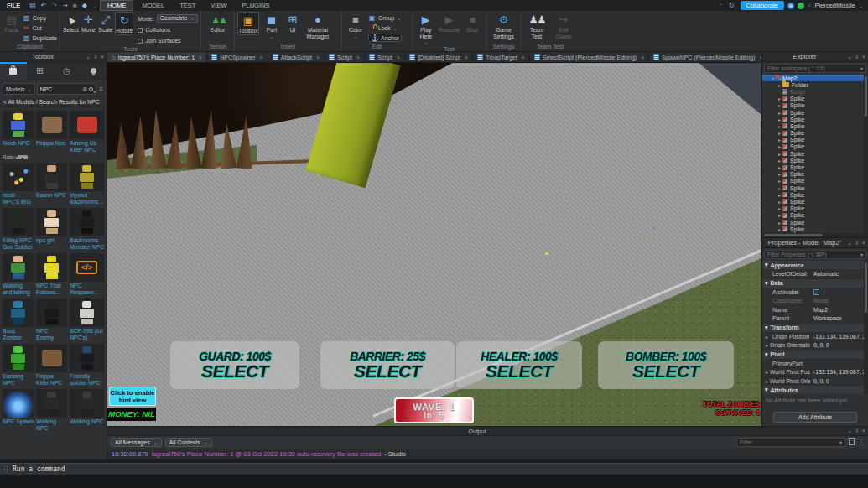 The image size is (868, 488). I want to click on explorer-filter-input: Filter workspace (⌃⇧X)▾, so click(815, 69).